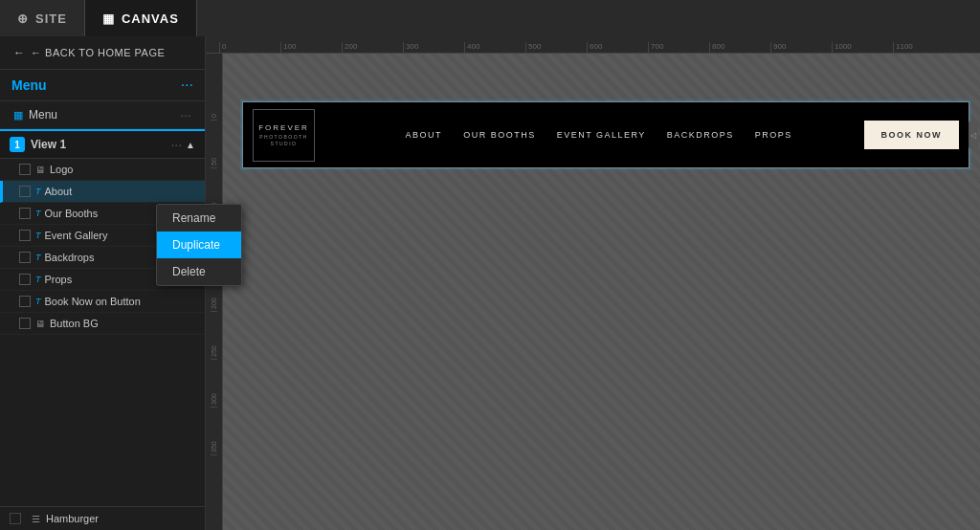  What do you see at coordinates (59, 279) in the screenshot?
I see `layer-name: Props` at bounding box center [59, 279].